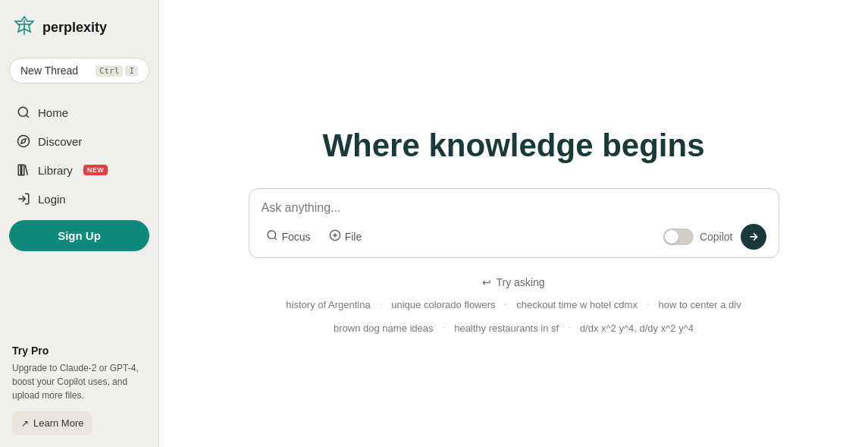 The width and height of the screenshot is (868, 447). I want to click on home-icon, so click(24, 112).